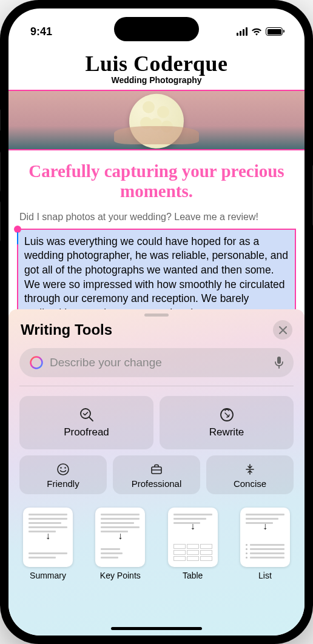 The width and height of the screenshot is (313, 644). Describe the element at coordinates (120, 544) in the screenshot. I see `keypoints-button: ↓ Key Points` at that location.